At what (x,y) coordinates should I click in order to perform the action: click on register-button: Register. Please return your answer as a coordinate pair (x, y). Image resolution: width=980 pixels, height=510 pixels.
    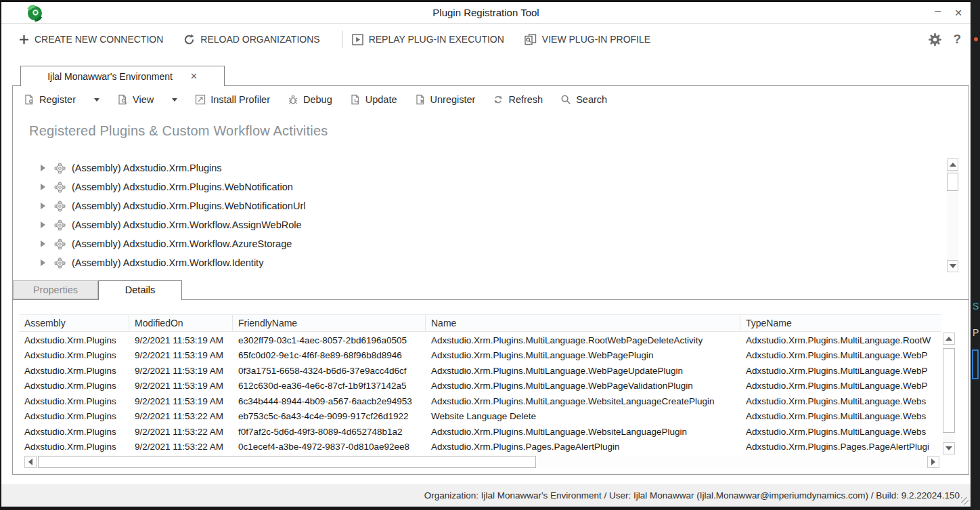
    Looking at the image, I should click on (62, 100).